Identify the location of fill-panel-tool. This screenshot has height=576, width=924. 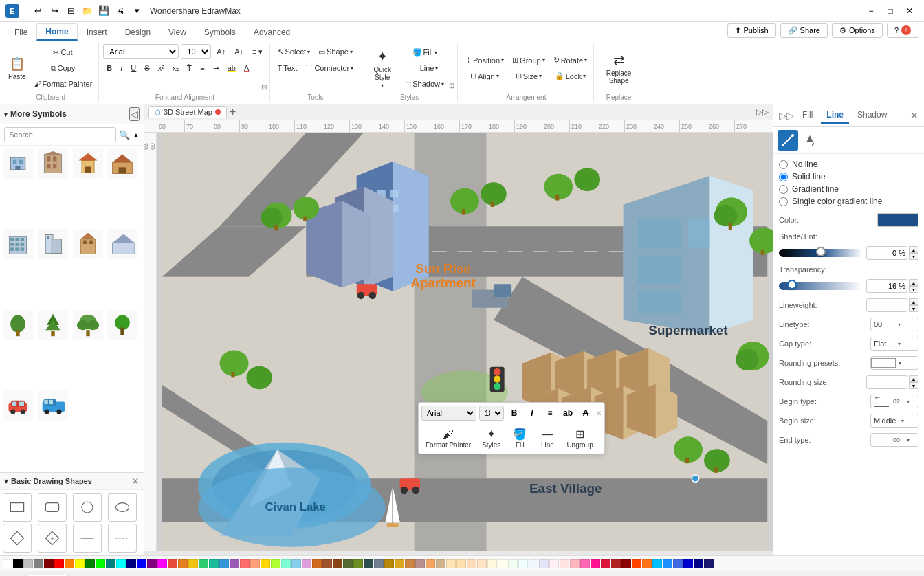
(810, 140).